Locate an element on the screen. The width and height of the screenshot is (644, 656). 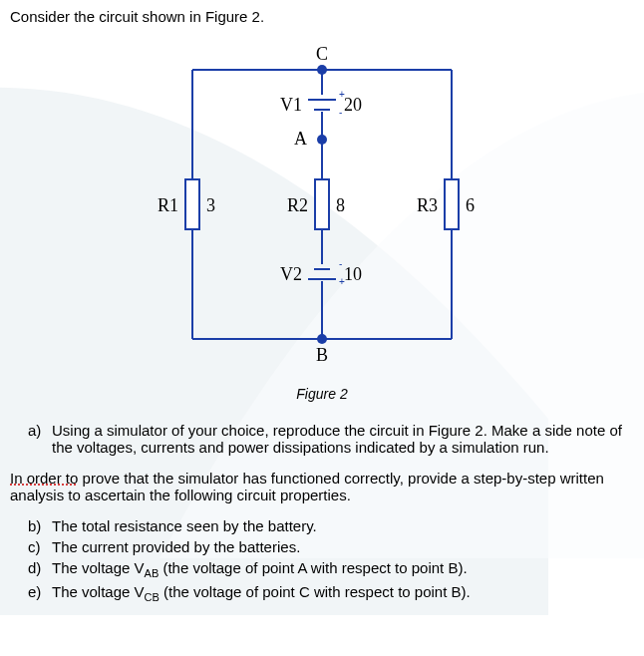
qd-letter: d) is located at coordinates (40, 569).